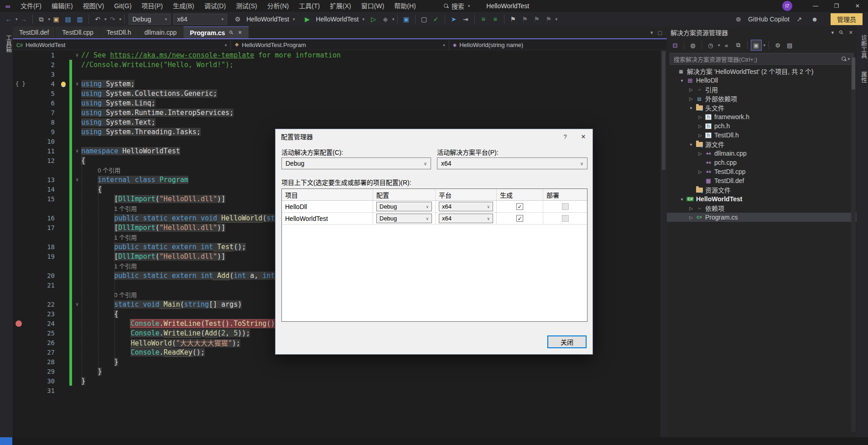 This screenshot has height=445, width=868. Describe the element at coordinates (799, 19) in the screenshot. I see `share-icon: ↗` at that location.